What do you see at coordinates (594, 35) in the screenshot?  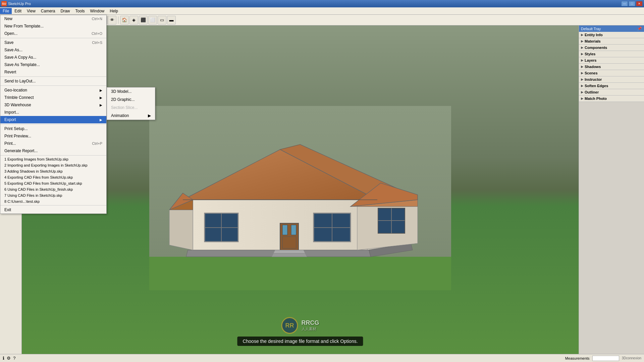 I see `entity-info-label: Entity Info` at bounding box center [594, 35].